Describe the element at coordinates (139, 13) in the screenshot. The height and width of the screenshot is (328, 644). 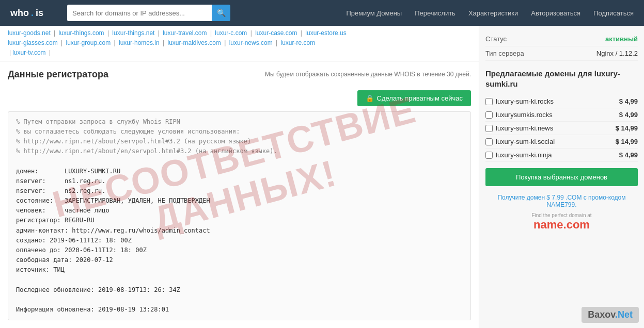
I see `search-input` at that location.